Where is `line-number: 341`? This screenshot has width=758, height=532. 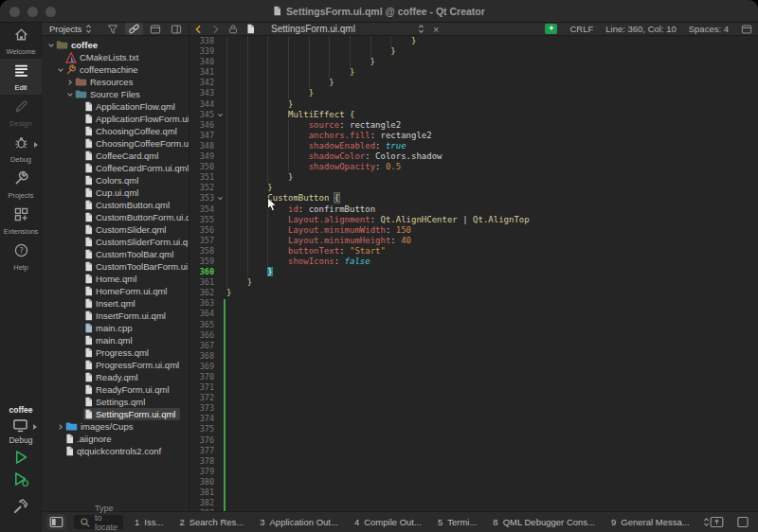 line-number: 341 is located at coordinates (202, 72).